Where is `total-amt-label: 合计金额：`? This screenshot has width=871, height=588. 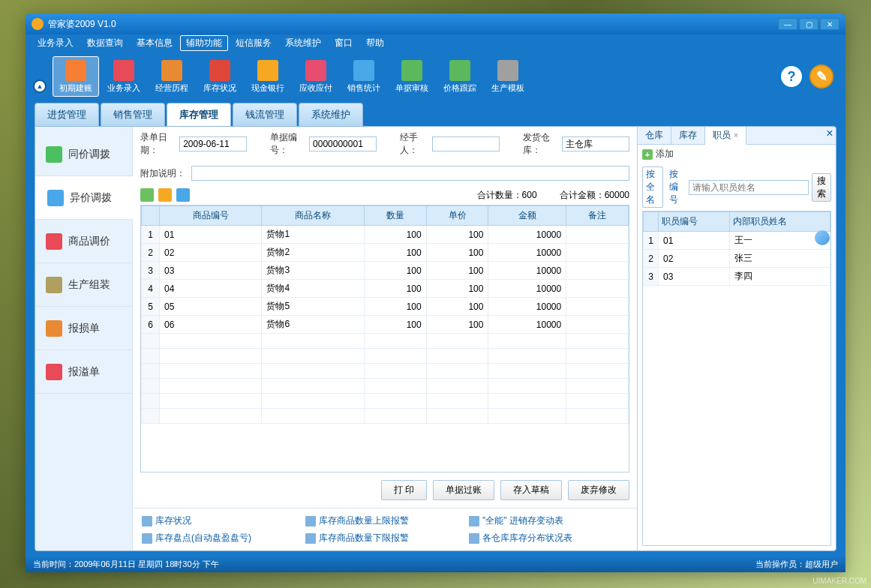 total-amt-label: 合计金额： is located at coordinates (582, 195).